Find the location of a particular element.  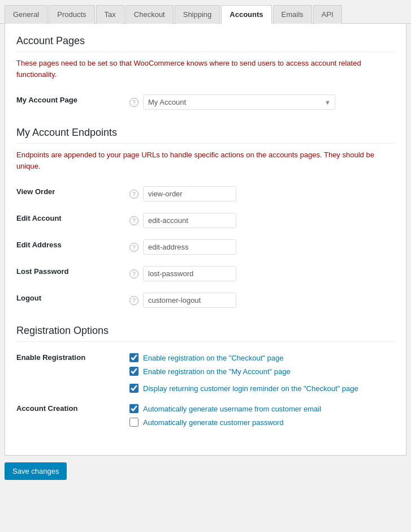

logout-input is located at coordinates (190, 300).